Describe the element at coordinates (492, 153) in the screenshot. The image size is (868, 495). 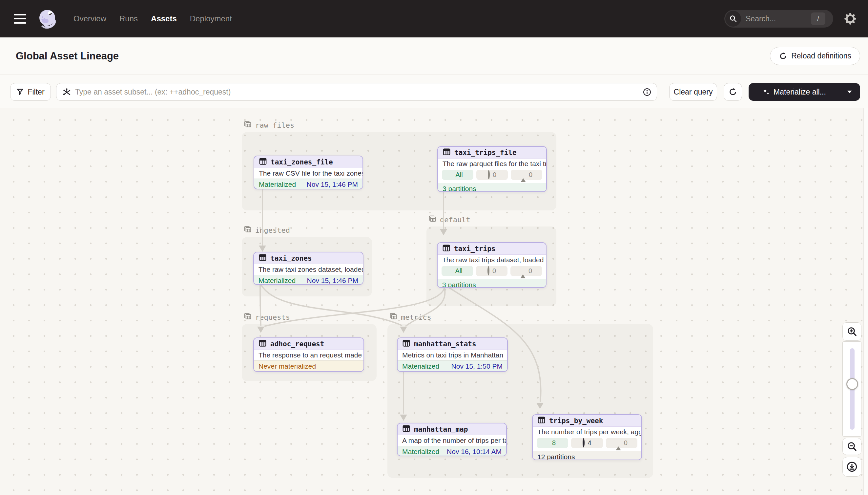
I see `asset-node-header: taxi_trips_file` at that location.